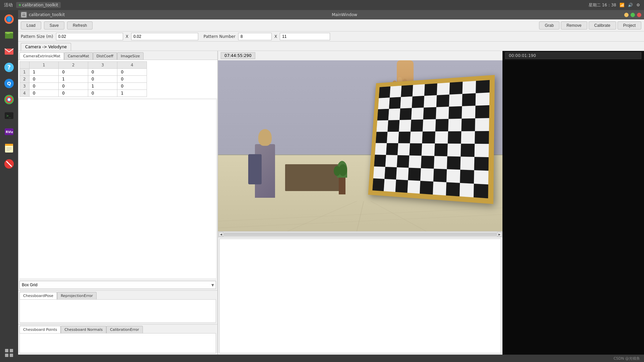 The height and width of the screenshot is (362, 644). Describe the element at coordinates (125, 329) in the screenshot. I see `tab-calibration-error: CalibrationError` at that location.